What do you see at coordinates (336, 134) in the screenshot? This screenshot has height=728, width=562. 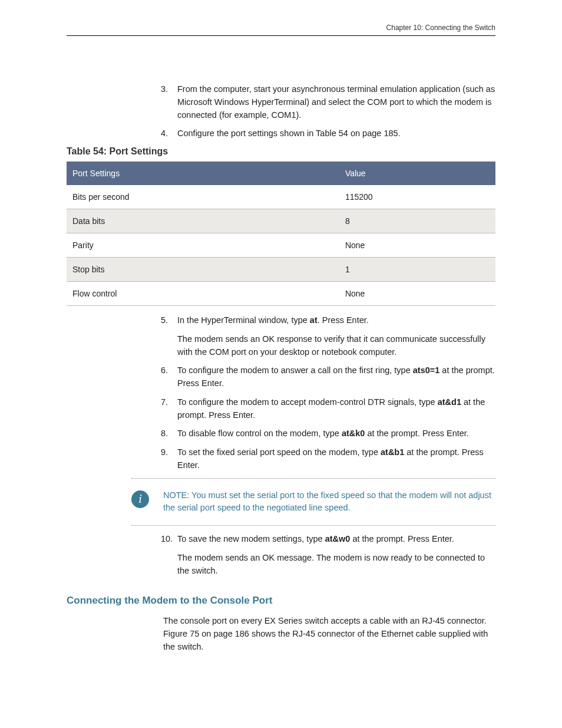 I see `item-body: Configure the port settings shown in Tab…` at bounding box center [336, 134].